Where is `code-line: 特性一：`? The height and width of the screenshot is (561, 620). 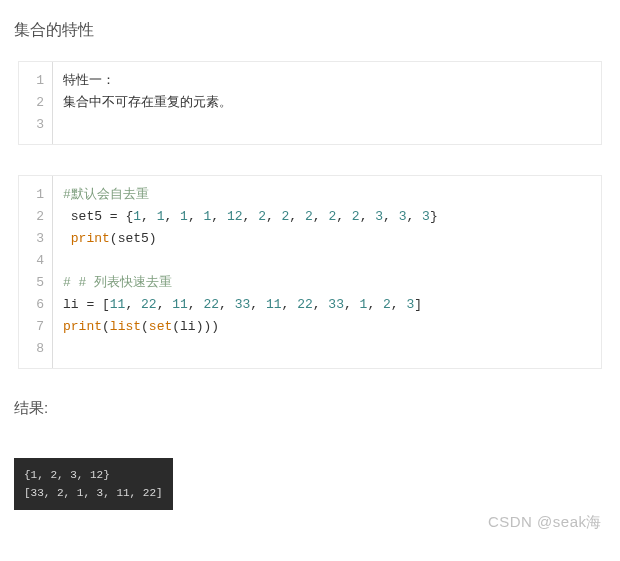 code-line: 特性一： is located at coordinates (327, 81).